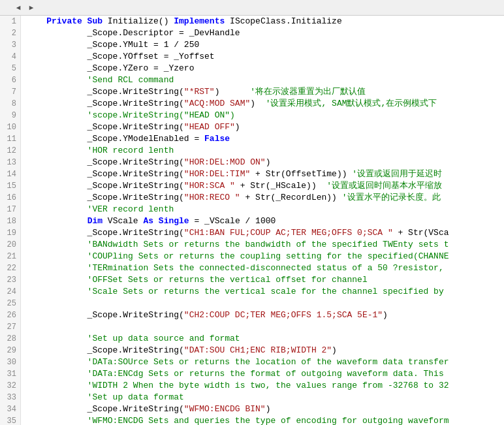  What do you see at coordinates (10, 57) in the screenshot?
I see `line-number: 4` at bounding box center [10, 57].